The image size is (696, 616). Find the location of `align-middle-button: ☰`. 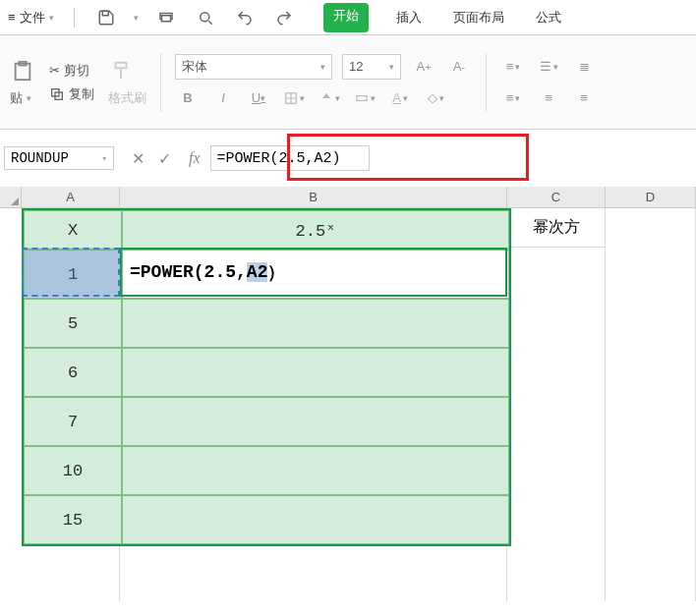

align-middle-button: ☰ is located at coordinates (549, 67).